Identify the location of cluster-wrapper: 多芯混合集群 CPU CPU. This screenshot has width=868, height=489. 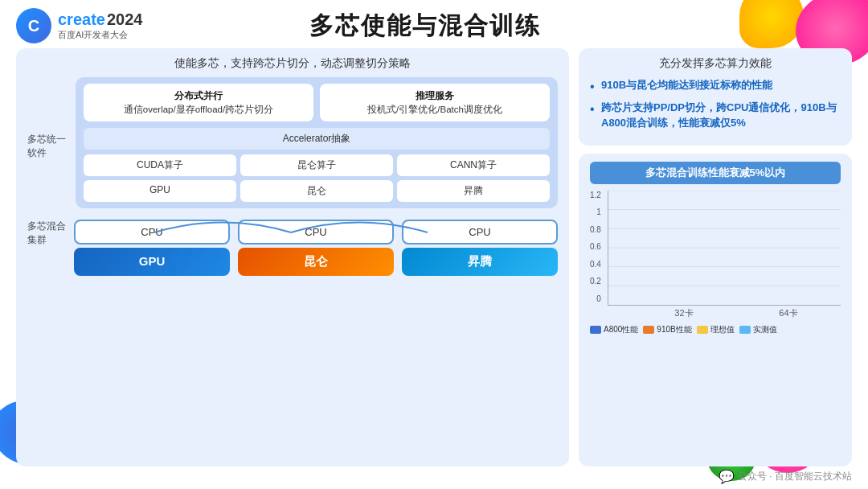
(293, 248).